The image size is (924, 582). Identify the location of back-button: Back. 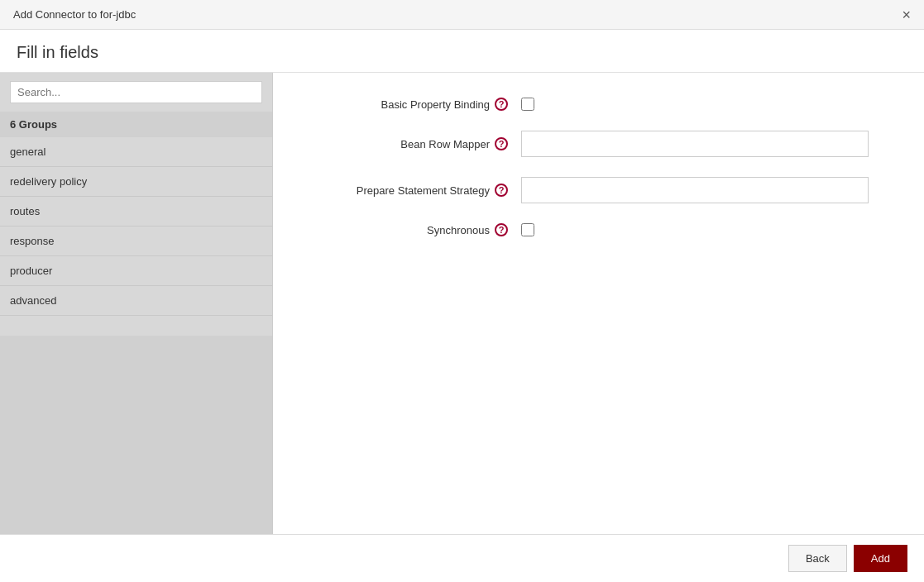
(817, 559).